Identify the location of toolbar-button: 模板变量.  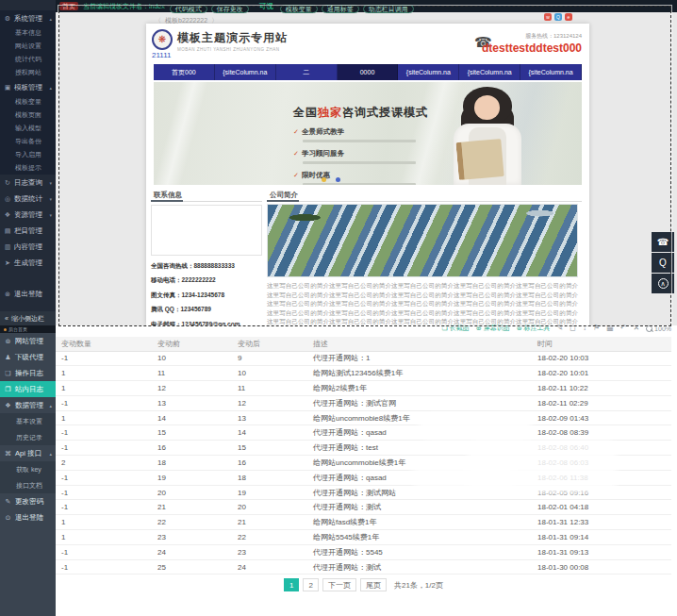
(299, 9).